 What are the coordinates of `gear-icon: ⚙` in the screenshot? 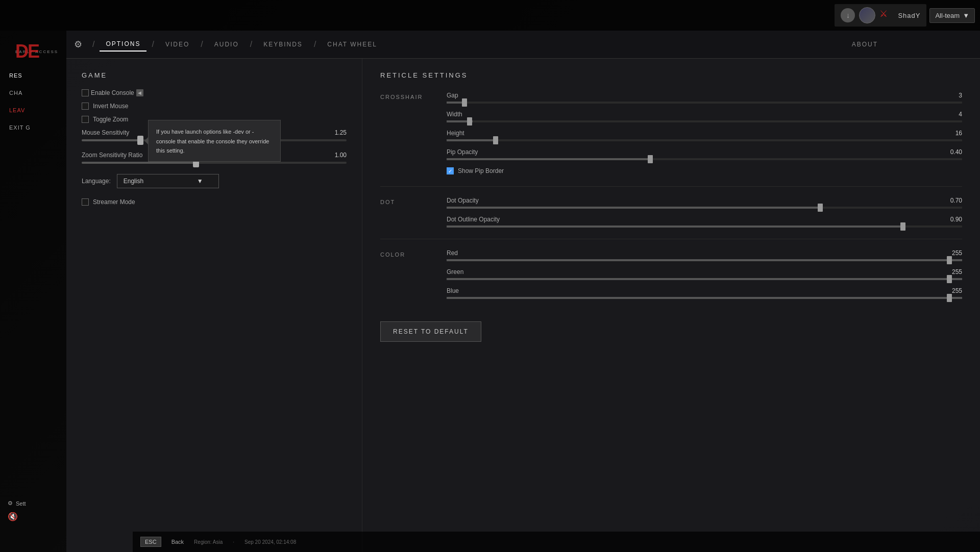 It's located at (10, 503).